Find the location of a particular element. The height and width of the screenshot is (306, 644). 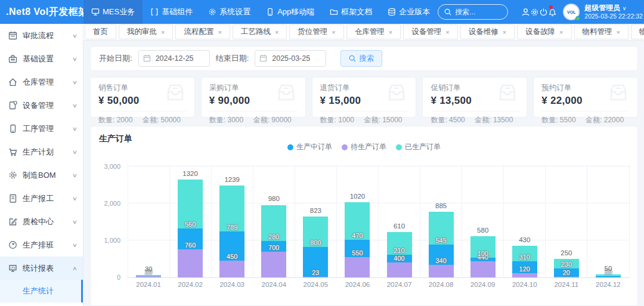

sidebar-subitem-active: 生产统计 is located at coordinates (42, 291).